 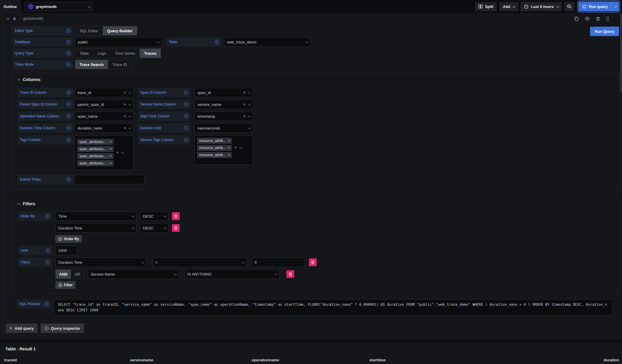 I want to click on outline-button: Outline, so click(x=10, y=7).